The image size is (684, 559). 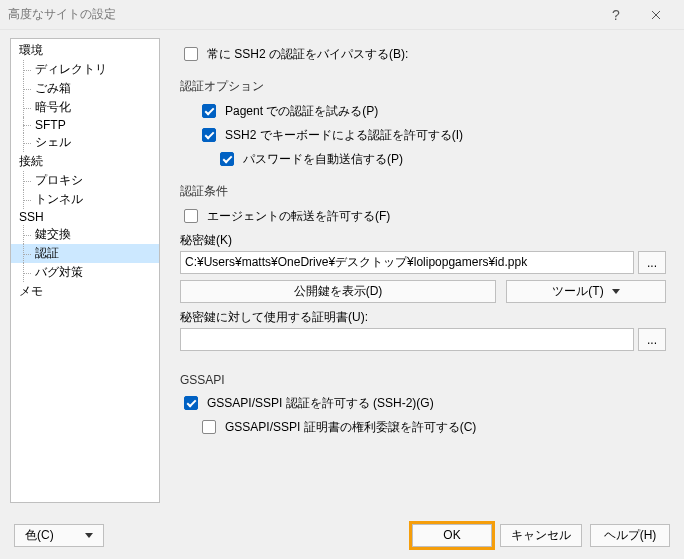 I want to click on allow-keyboard-label: SSH2 でキーボードによる認証を許可する(I), so click(x=344, y=136).